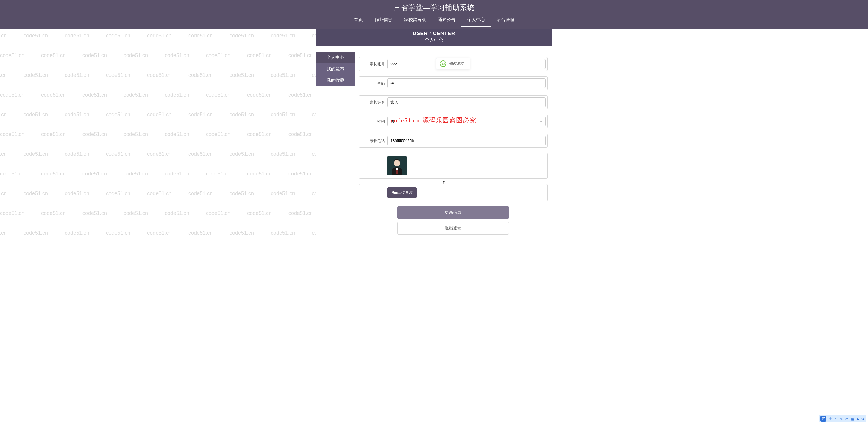  I want to click on nav-item-2: 家校留言板, so click(415, 20).